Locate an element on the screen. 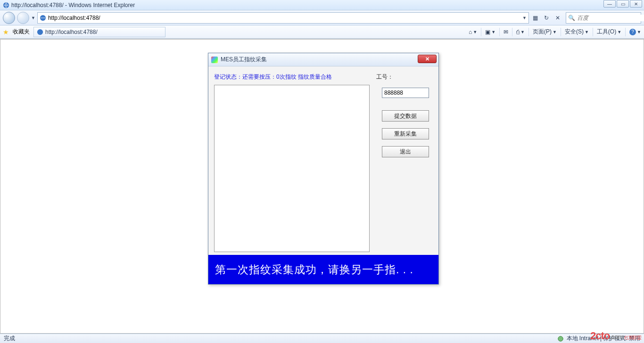 Image resolution: width=644 pixels, height=343 pixels. rss-icon: ▣ is located at coordinates (487, 32).